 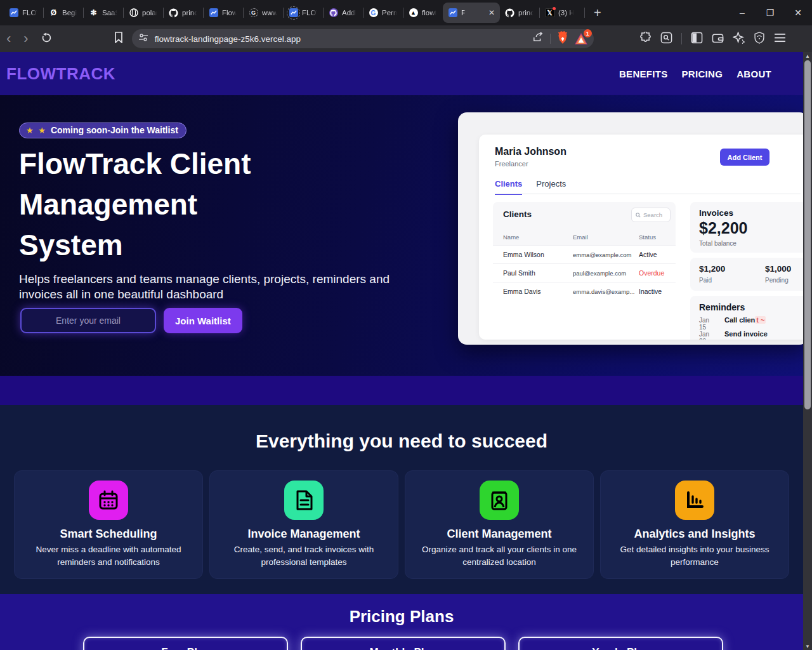 What do you see at coordinates (25, 39) in the screenshot?
I see `forward-icon: ›` at bounding box center [25, 39].